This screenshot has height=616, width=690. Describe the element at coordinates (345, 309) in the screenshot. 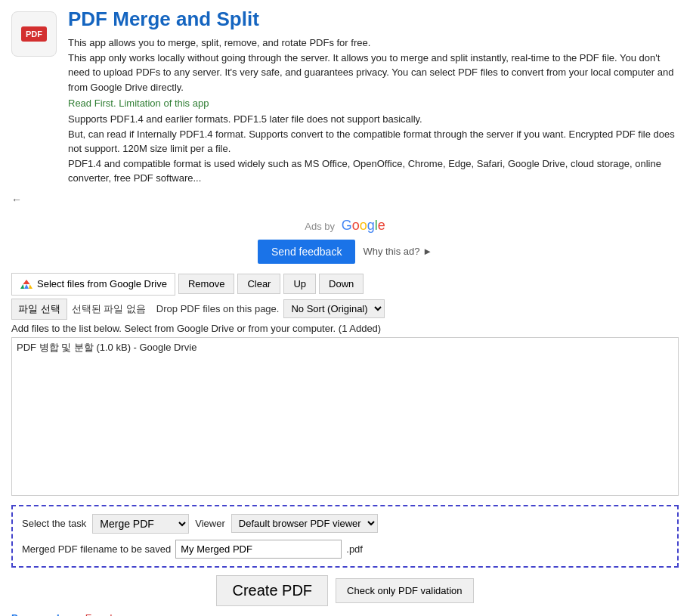

I see `file-row: 파일 선택 선택된 파일 없음 Drop PDF files on this p…` at that location.